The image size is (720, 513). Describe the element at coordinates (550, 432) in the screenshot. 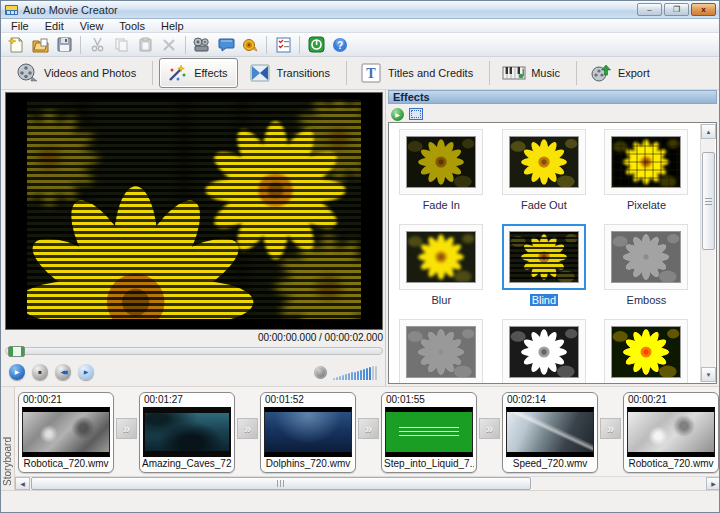

I see `storyboard-clip: 00:02:14 Speed_720.wmv` at that location.